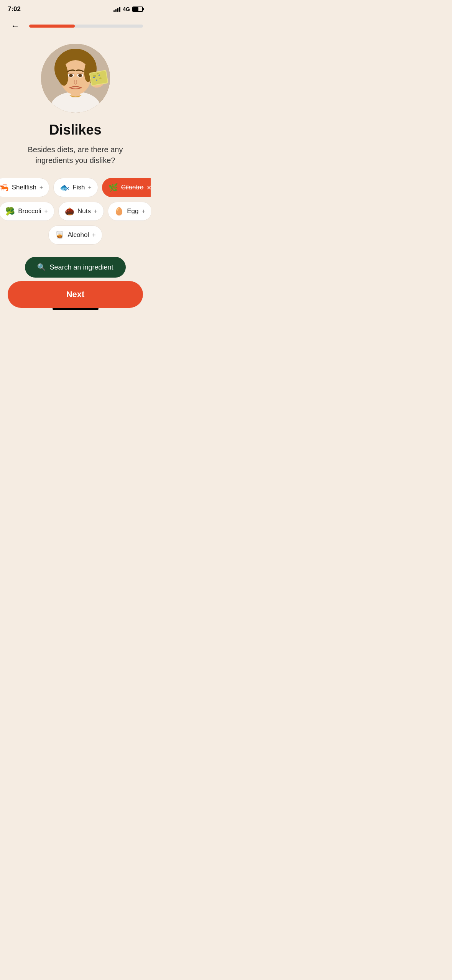 The height and width of the screenshot is (980, 452). I want to click on tag-broccoli: 🥦 Broccoli +, so click(27, 211).